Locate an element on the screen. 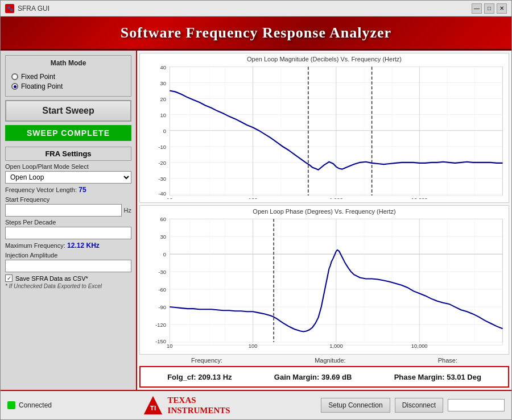 The width and height of the screenshot is (512, 420). csv-checkbox: ✓ is located at coordinates (9, 278).